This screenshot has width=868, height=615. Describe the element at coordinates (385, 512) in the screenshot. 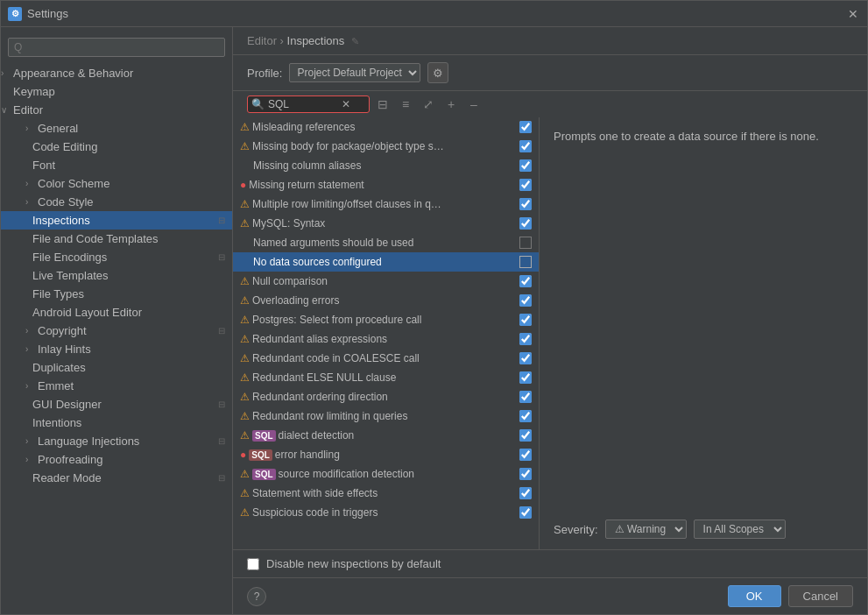

I see `insp-row-suspicious: ⚠ Suspicious code in triggers` at that location.